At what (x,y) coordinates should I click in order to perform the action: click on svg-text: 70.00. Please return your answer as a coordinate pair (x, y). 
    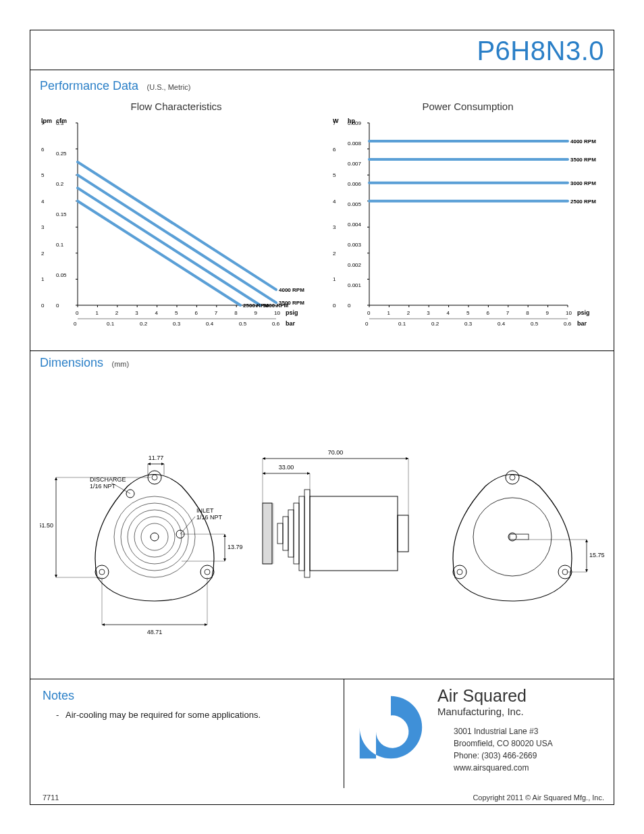
    Looking at the image, I should click on (336, 452).